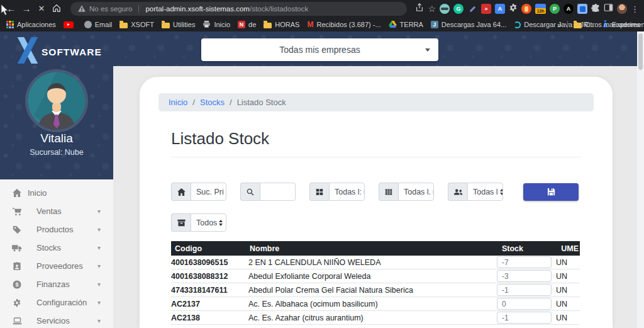  Describe the element at coordinates (343, 25) in the screenshot. I see `bookmark-gmail: MRecibidos (3.687) -...` at that location.